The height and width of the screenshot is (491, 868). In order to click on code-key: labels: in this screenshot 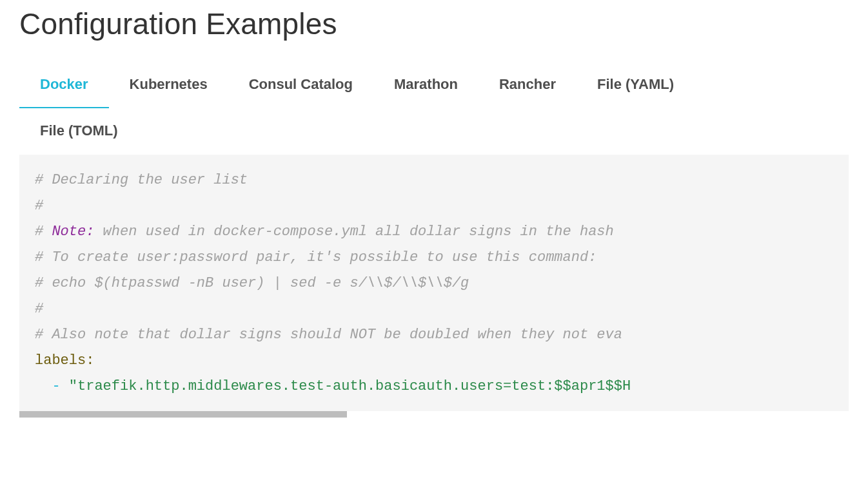, I will do `click(64, 361)`.